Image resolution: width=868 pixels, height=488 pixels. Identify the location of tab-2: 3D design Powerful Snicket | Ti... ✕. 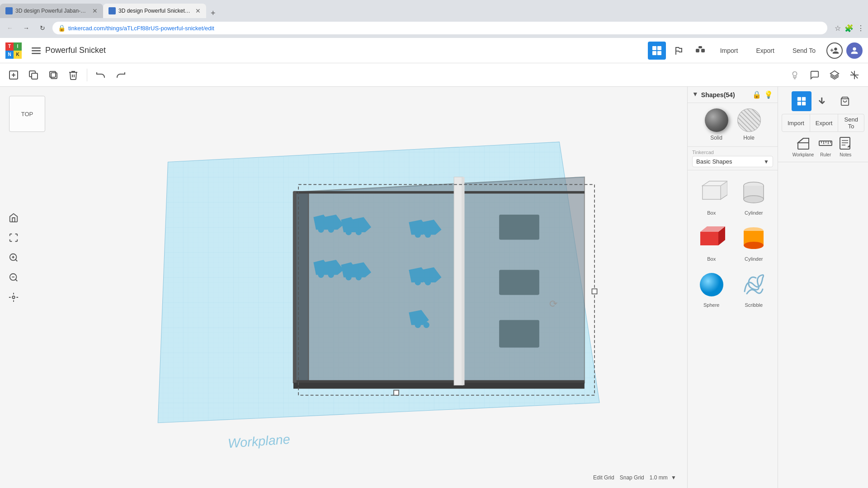
(155, 11).